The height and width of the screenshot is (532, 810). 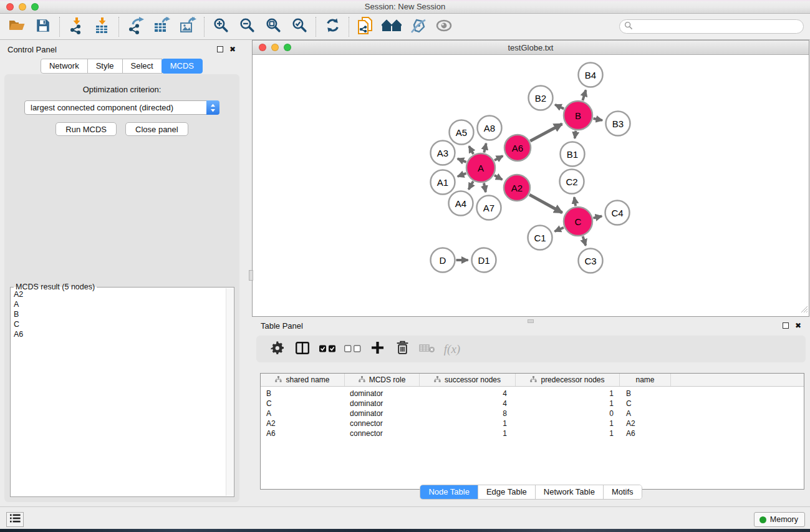 I want to click on deselect-all-rows-button, so click(x=352, y=349).